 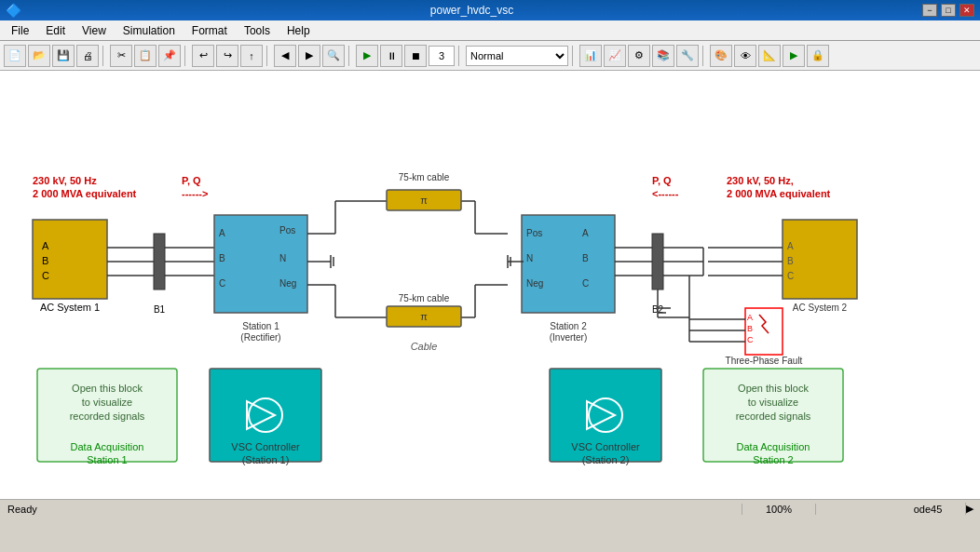 I want to click on run-btn: ▶, so click(x=794, y=56).